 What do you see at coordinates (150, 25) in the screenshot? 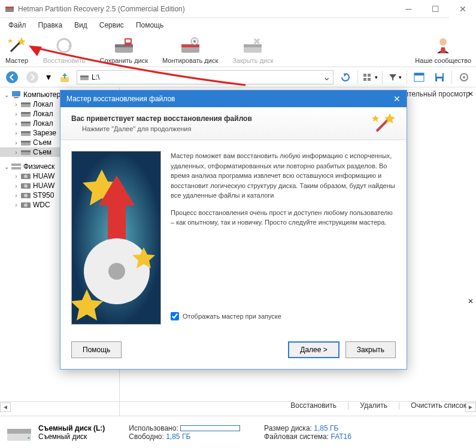
I see `menu-help: Помощь` at bounding box center [150, 25].